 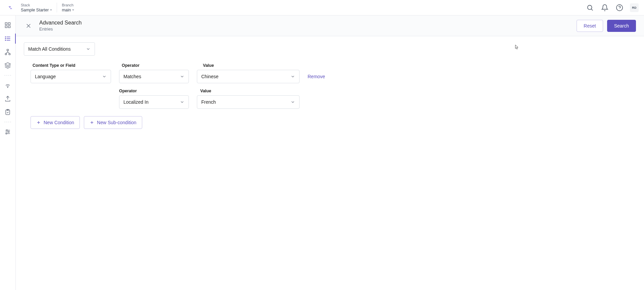 What do you see at coordinates (55, 123) in the screenshot?
I see `new-condition-button: New Condition` at bounding box center [55, 123].